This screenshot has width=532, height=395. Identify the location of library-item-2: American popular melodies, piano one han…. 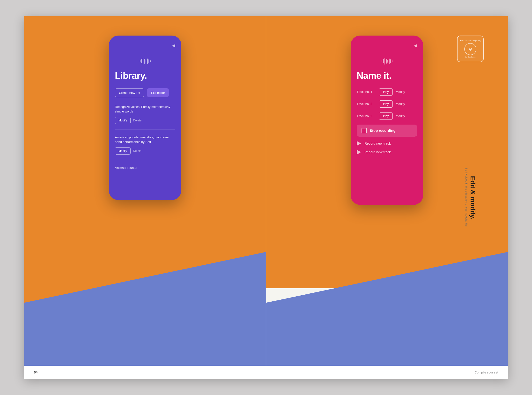
(145, 148).